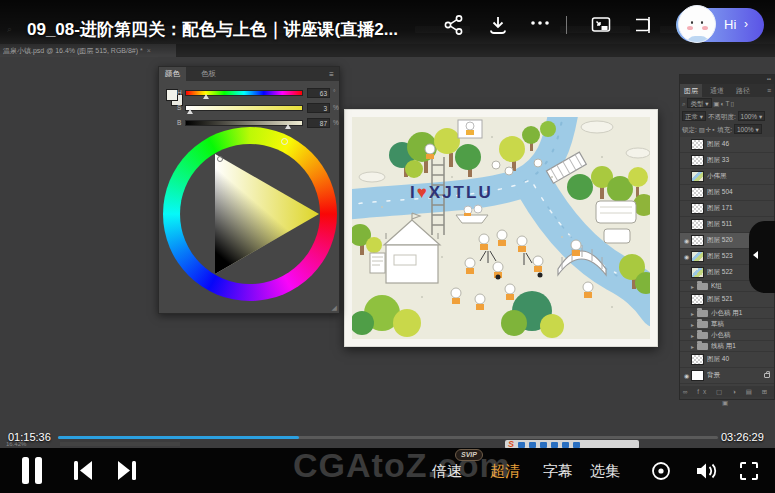 The width and height of the screenshot is (775, 493). Describe the element at coordinates (706, 472) in the screenshot. I see `volume-icon` at that location.